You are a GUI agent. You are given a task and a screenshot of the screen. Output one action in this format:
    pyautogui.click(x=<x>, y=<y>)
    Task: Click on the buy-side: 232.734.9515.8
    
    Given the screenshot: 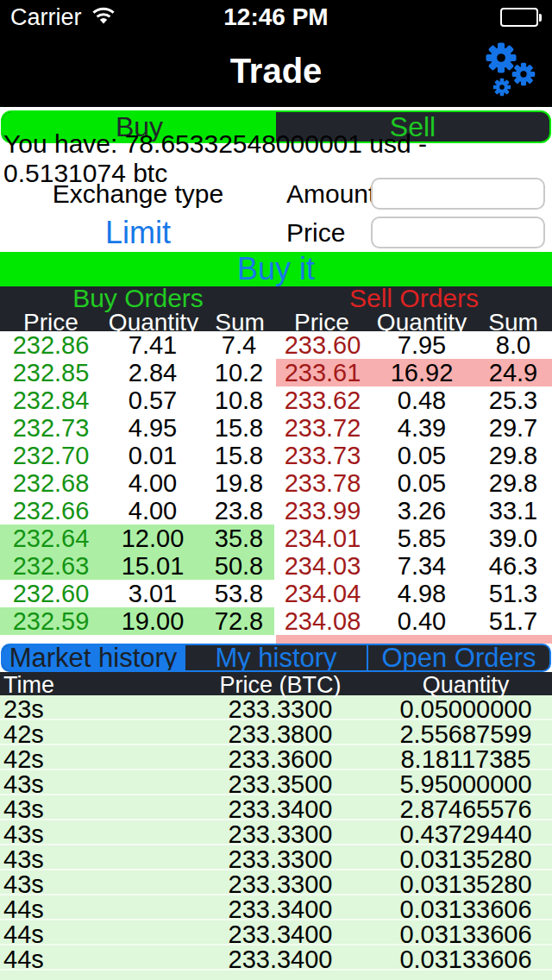 What is the action you would take?
    pyautogui.click(x=137, y=428)
    